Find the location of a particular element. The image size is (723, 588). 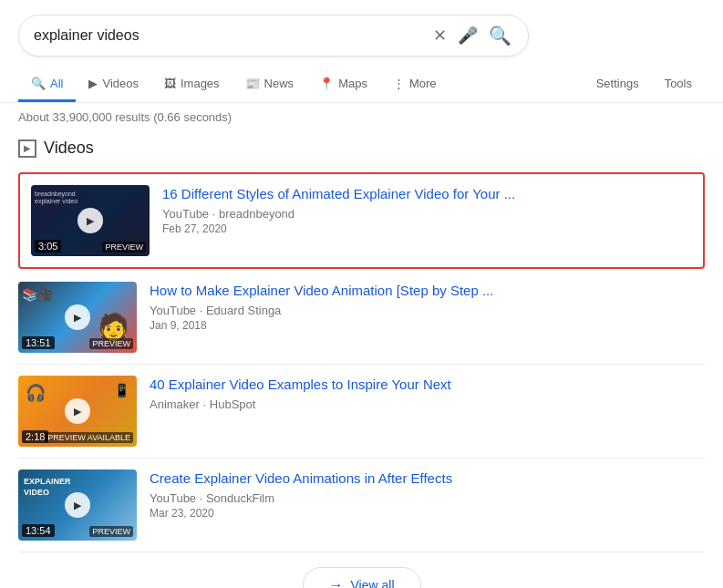

images-icon: 🖼 is located at coordinates (170, 84).